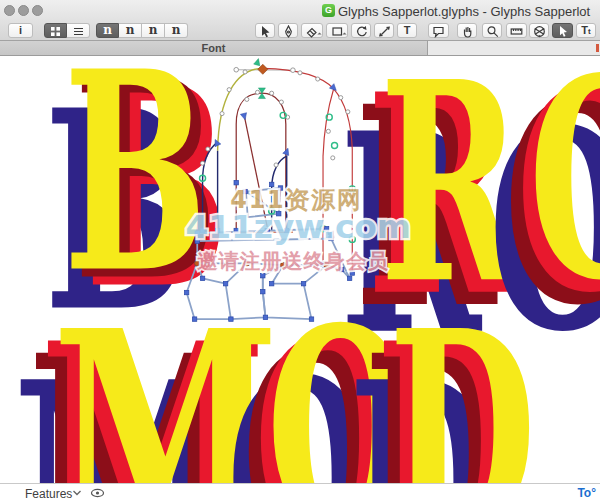 The image size is (600, 502). Describe the element at coordinates (176, 30) in the screenshot. I see `preview-segment-4: n` at that location.